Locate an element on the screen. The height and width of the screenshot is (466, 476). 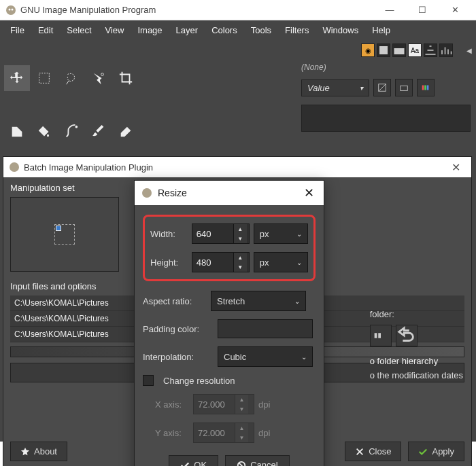
height-input: ▲▼ is located at coordinates (220, 262).